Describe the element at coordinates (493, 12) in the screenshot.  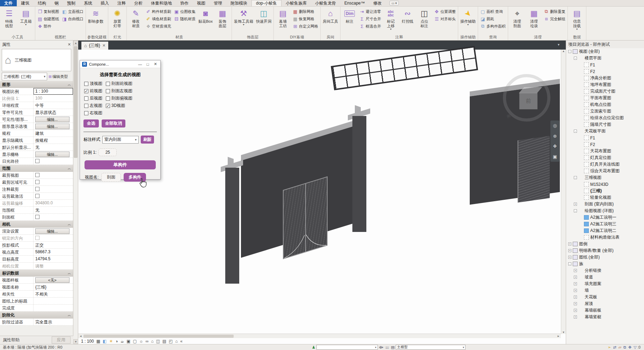
I see `area-query-button: ▢面积 查询` at that location.